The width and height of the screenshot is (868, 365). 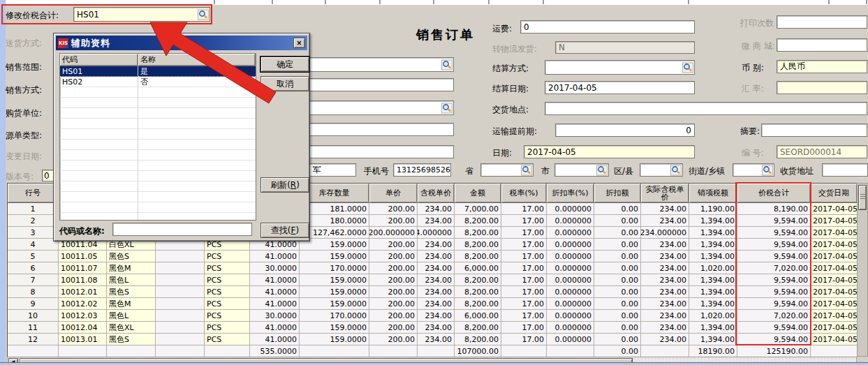 What do you see at coordinates (774, 315) in the screenshot?
I see `grid-cell: 7,020.00` at bounding box center [774, 315].